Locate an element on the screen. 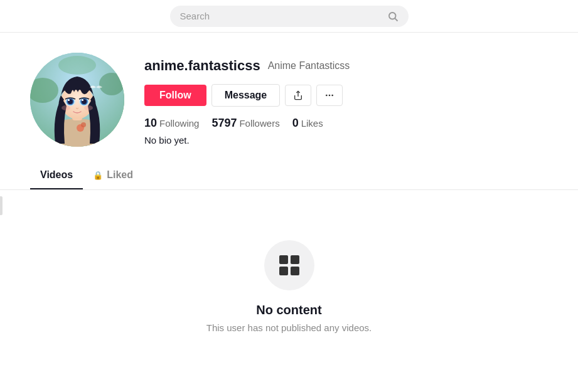 The width and height of the screenshot is (578, 392). likes-stat: 0 Likes is located at coordinates (308, 123).